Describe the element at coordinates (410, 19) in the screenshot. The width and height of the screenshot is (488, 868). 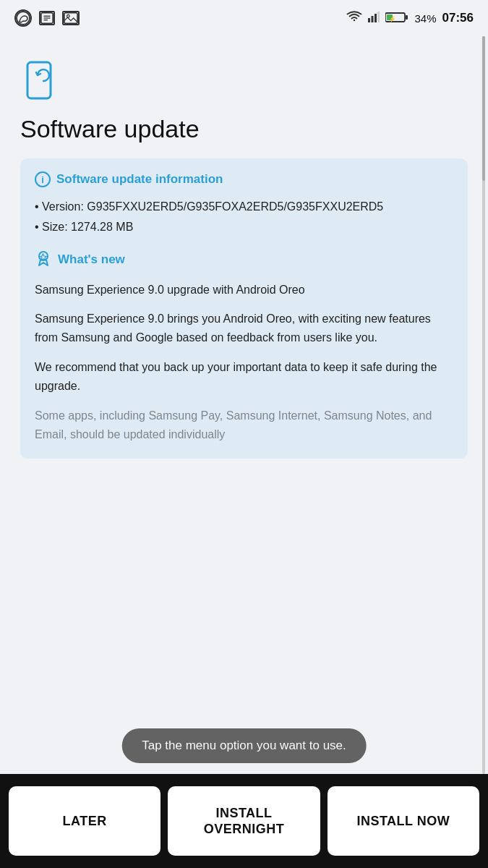
I see `status-bar-right: ⚡ 34% 07:56` at that location.